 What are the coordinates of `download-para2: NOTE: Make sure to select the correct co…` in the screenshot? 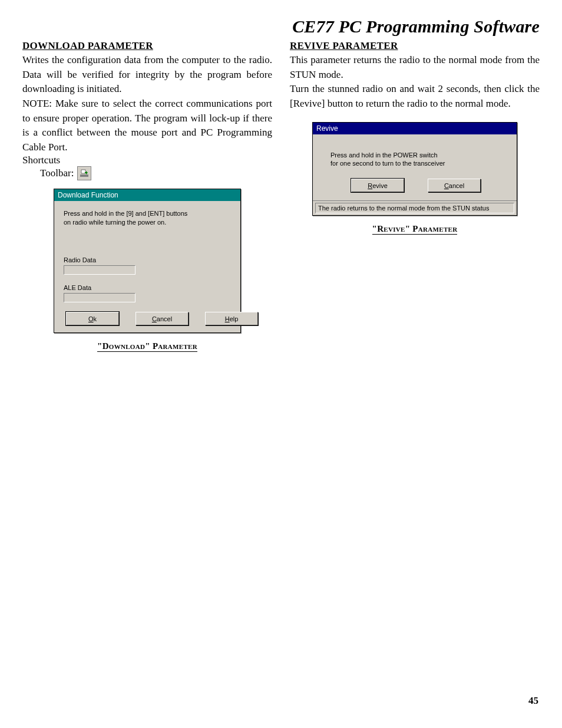 It's located at (147, 126).